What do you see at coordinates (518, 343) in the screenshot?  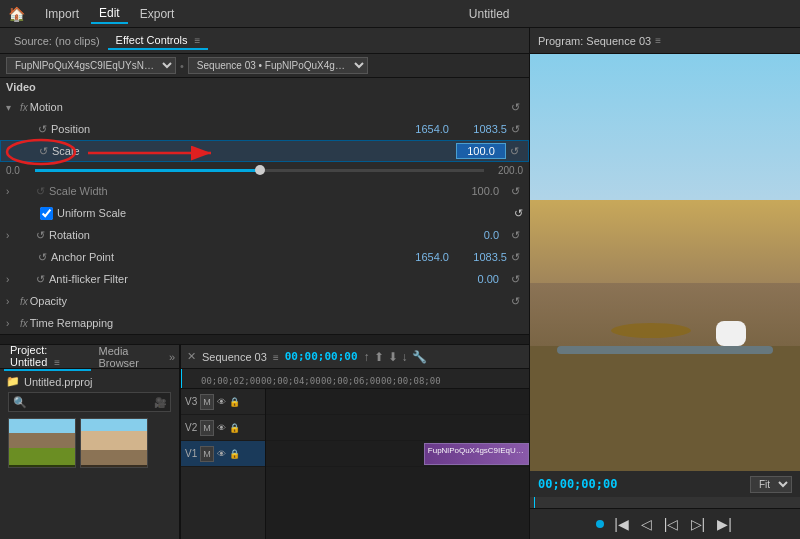 I see `settings-icon: ⊠` at bounding box center [518, 343].